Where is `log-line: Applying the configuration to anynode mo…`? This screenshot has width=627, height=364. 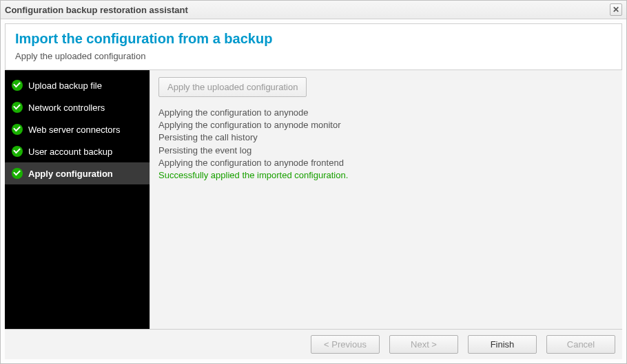 log-line: Applying the configuration to anynode mo… is located at coordinates (386, 125).